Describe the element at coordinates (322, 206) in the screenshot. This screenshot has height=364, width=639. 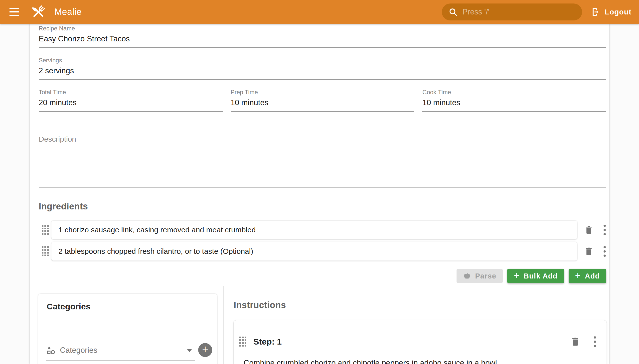
I see `ingredients-heading: Ingredients` at that location.